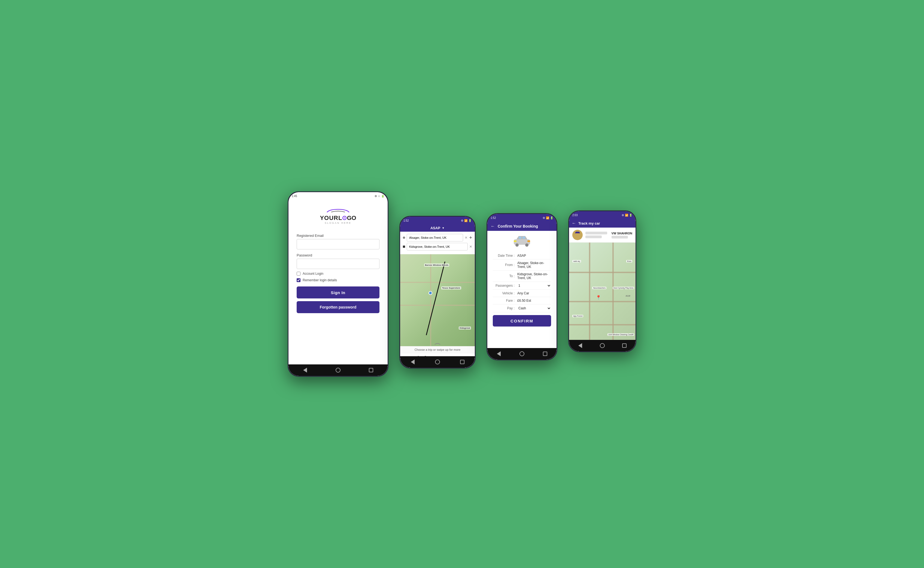  Describe the element at coordinates (602, 297) in the screenshot. I see `track-map: radd ary Neuroteachers Esso Heol Cynwrig…` at that location.